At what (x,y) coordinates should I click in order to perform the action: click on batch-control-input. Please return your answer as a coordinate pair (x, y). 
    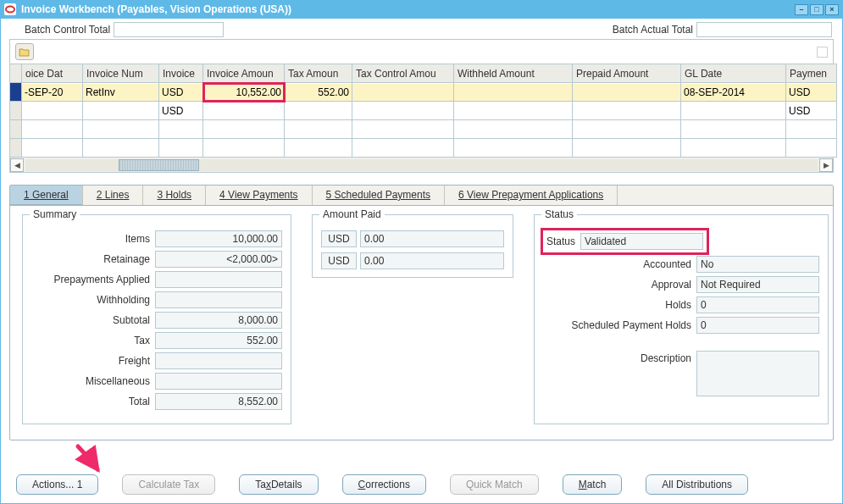
    Looking at the image, I should click on (169, 30).